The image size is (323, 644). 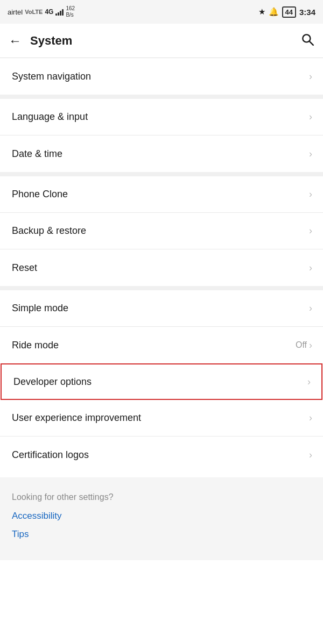 I want to click on page-title: System, so click(x=51, y=41).